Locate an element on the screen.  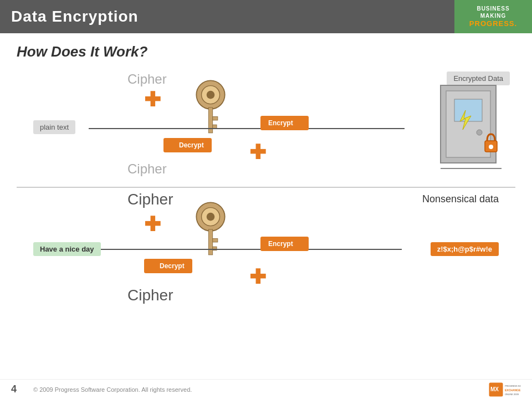
cipher-bottom-bottom-label: Cipher is located at coordinates (150, 295).